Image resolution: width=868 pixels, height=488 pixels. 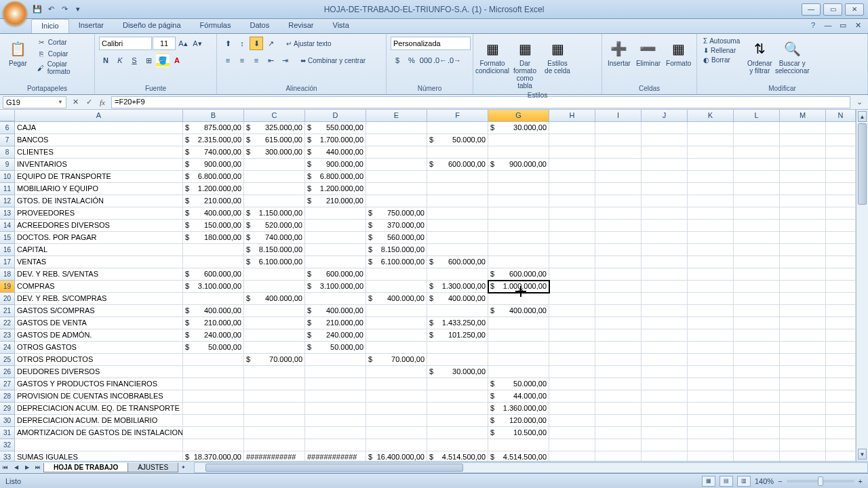 I want to click on cell: BANCOS, so click(x=99, y=140).